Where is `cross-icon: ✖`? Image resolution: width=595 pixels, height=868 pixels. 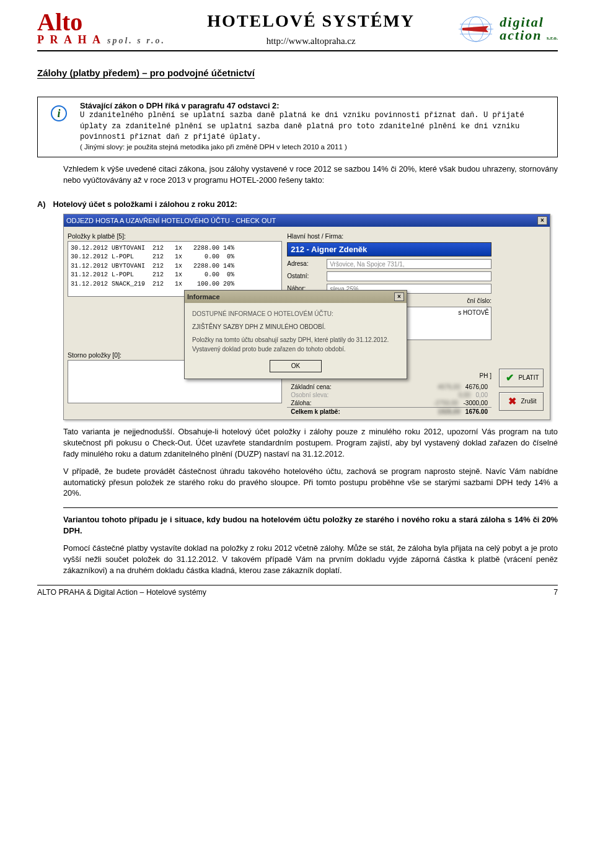
cross-icon: ✖ is located at coordinates (513, 401).